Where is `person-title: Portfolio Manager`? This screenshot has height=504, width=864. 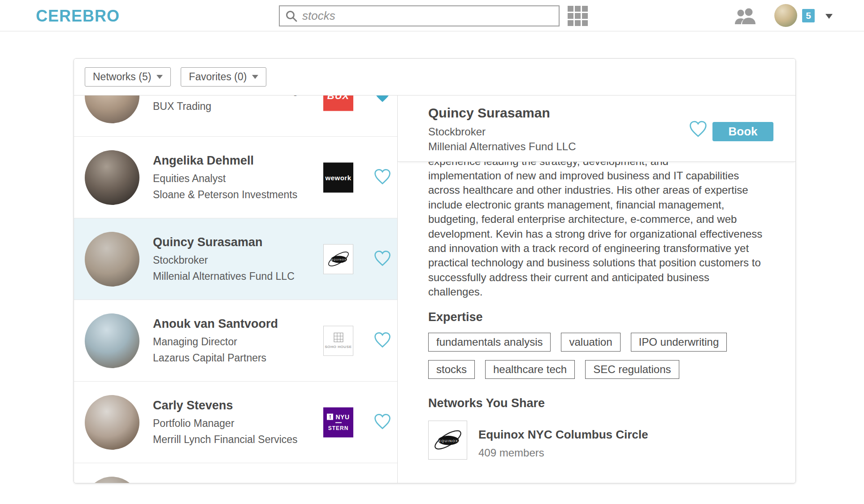 person-title: Portfolio Manager is located at coordinates (236, 423).